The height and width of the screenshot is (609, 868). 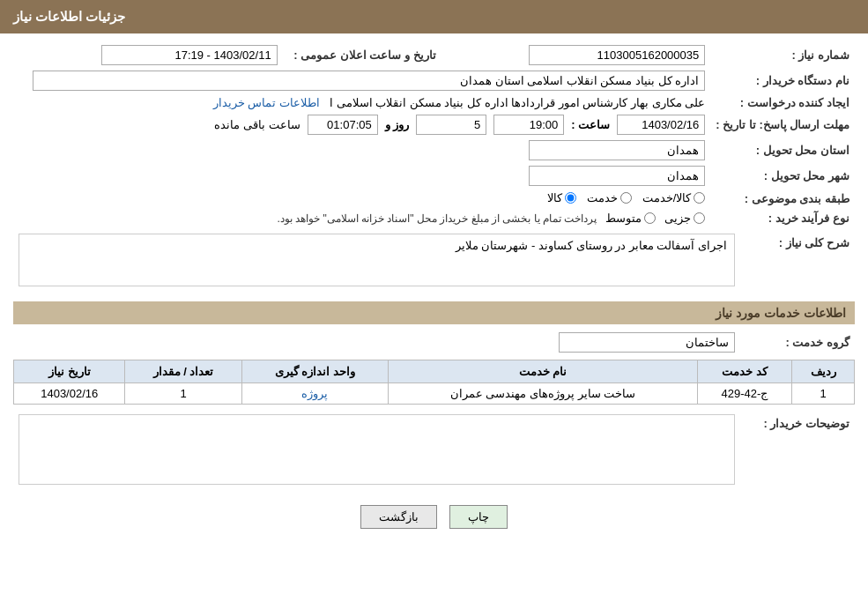 I want to click on rooz-label: روز و, so click(x=397, y=125).